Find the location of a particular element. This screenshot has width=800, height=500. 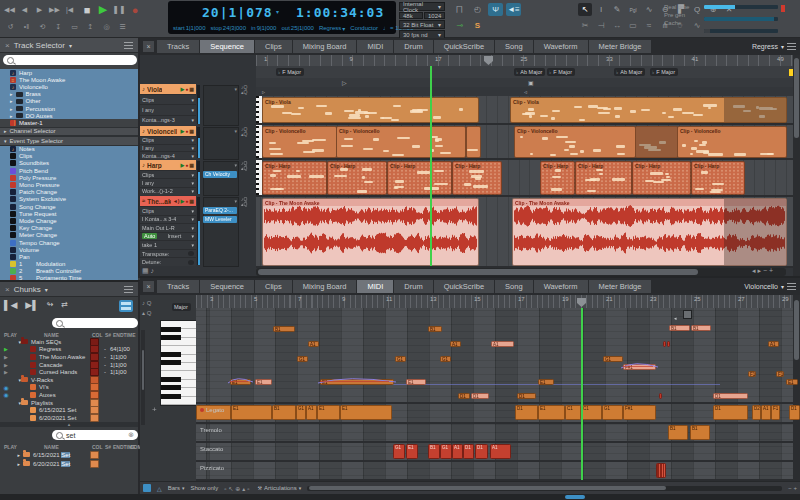

track-header-harp: ♪Harp▶●▦Clips▾I any▾Work...()-1-2▾ is located at coordinates (168, 178).